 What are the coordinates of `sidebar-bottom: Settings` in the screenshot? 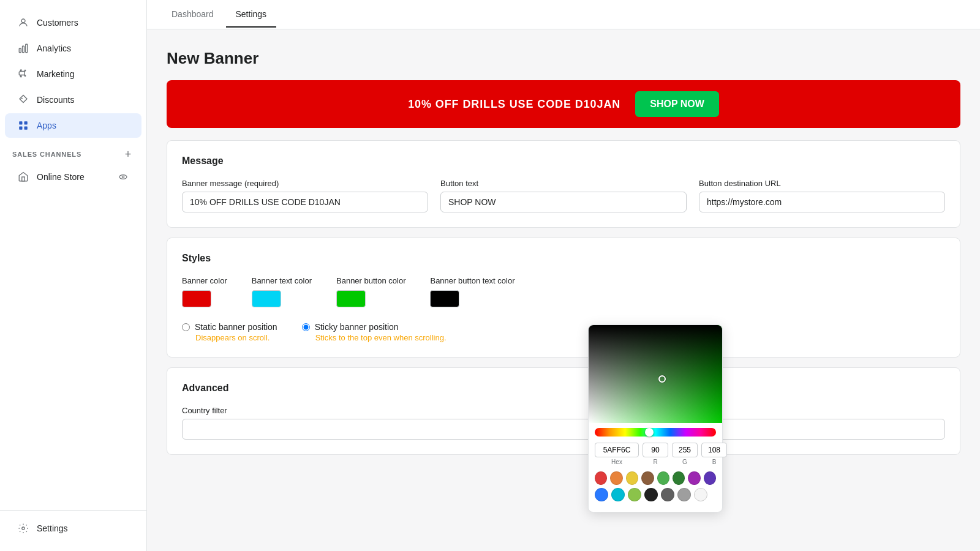 It's located at (74, 525).